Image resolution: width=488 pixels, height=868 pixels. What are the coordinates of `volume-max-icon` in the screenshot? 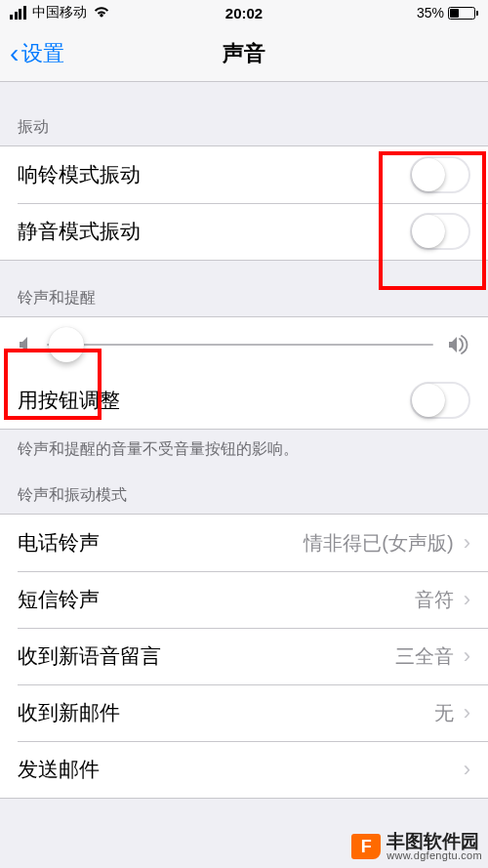 It's located at (459, 345).